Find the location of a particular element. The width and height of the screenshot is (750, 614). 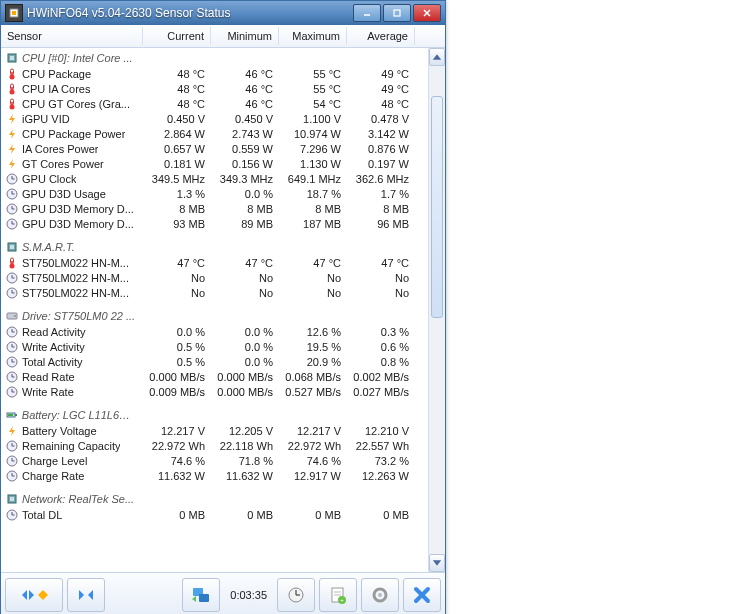

col-maximum: Maximum is located at coordinates (313, 36).